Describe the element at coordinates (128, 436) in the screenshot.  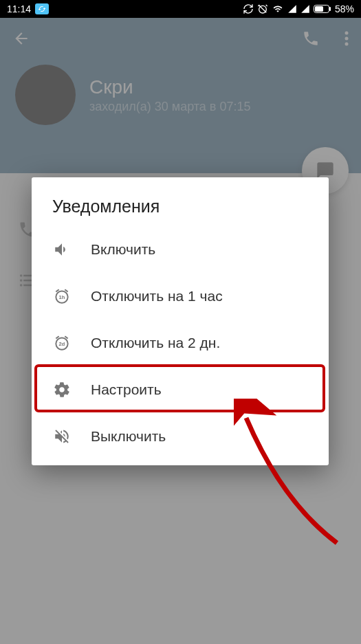
I see `menu-label: Выключить` at that location.